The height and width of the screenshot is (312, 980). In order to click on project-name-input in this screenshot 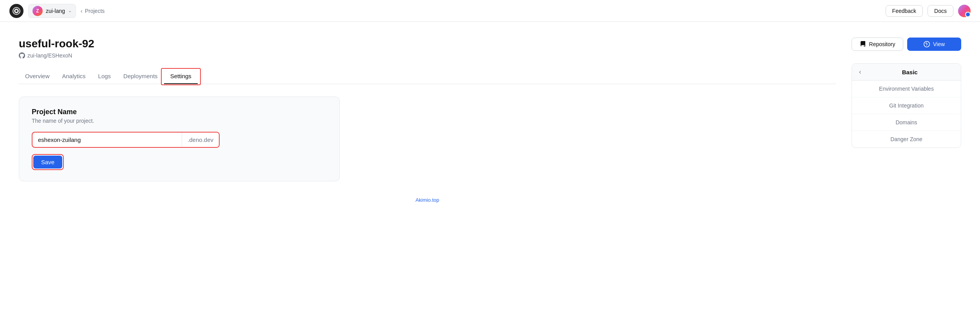, I will do `click(107, 140)`.